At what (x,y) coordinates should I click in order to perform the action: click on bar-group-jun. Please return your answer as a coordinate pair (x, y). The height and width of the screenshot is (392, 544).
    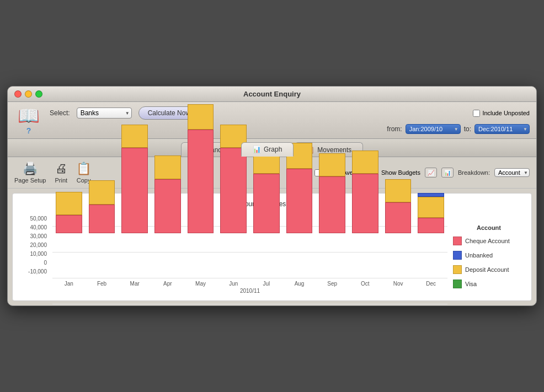
    Looking at the image, I should click on (233, 236).